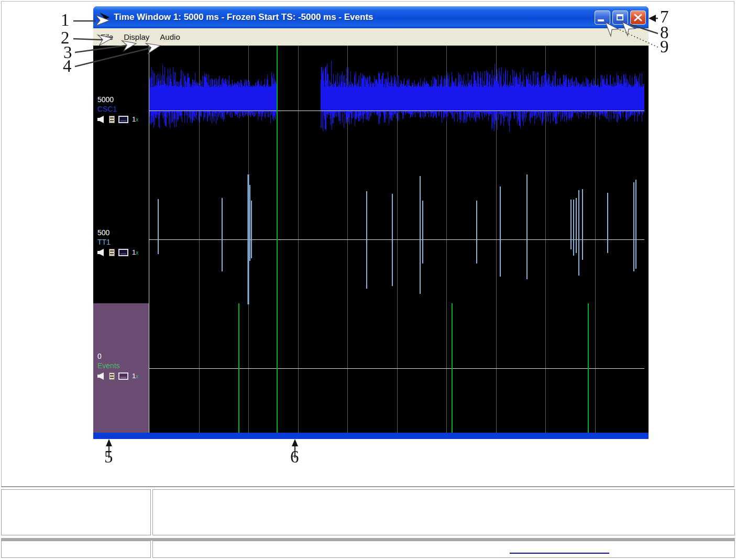 This screenshot has width=736, height=560. What do you see at coordinates (638, 18) in the screenshot?
I see `close-button` at bounding box center [638, 18].